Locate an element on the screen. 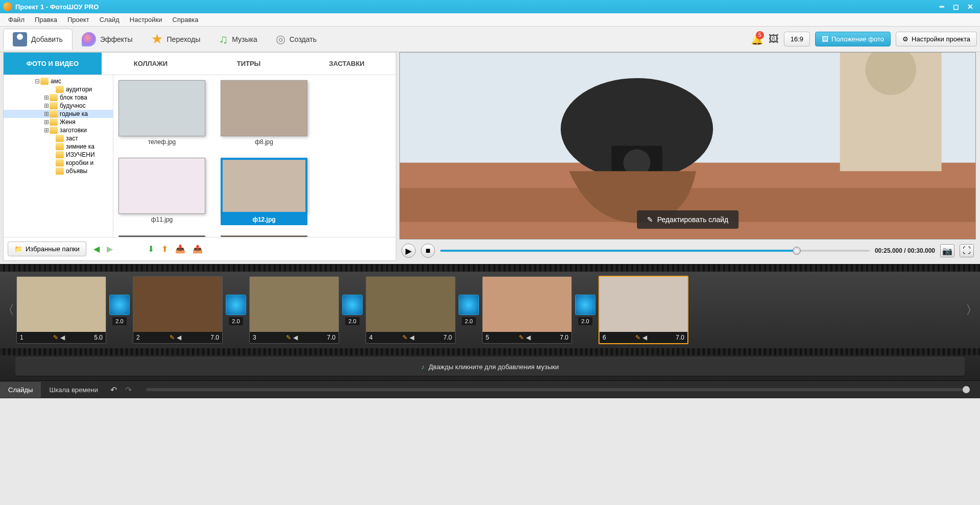 The width and height of the screenshot is (980, 505). tree-item: заст is located at coordinates (58, 138).